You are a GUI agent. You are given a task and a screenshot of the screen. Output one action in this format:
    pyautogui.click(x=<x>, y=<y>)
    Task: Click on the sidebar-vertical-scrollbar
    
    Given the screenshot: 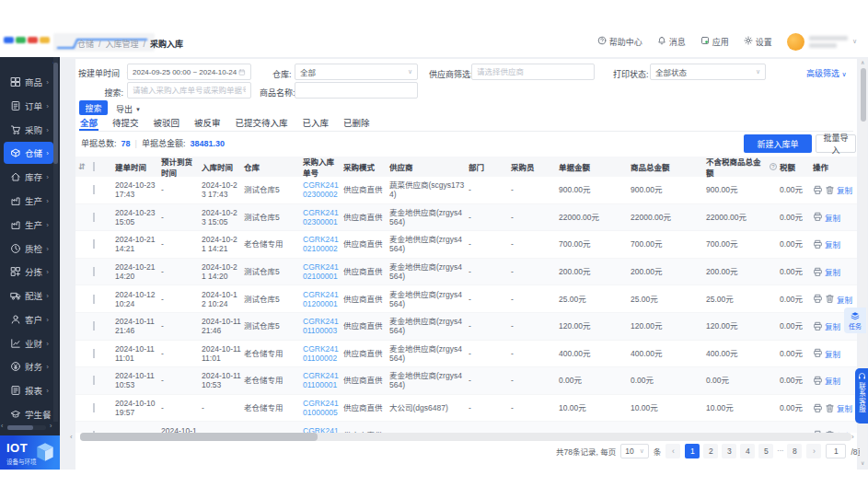 What is the action you would take?
    pyautogui.click(x=55, y=239)
    